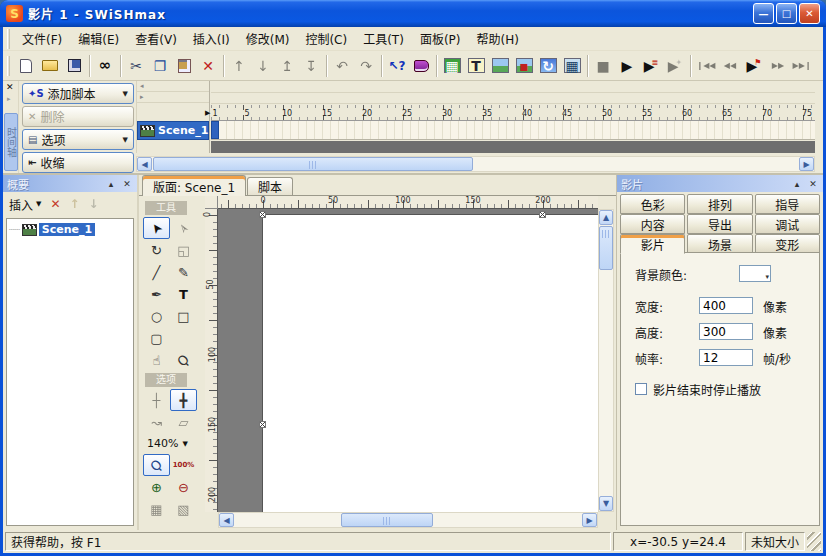 This screenshot has height=556, width=826. What do you see at coordinates (764, 14) in the screenshot?
I see `minimize-button: —` at bounding box center [764, 14].